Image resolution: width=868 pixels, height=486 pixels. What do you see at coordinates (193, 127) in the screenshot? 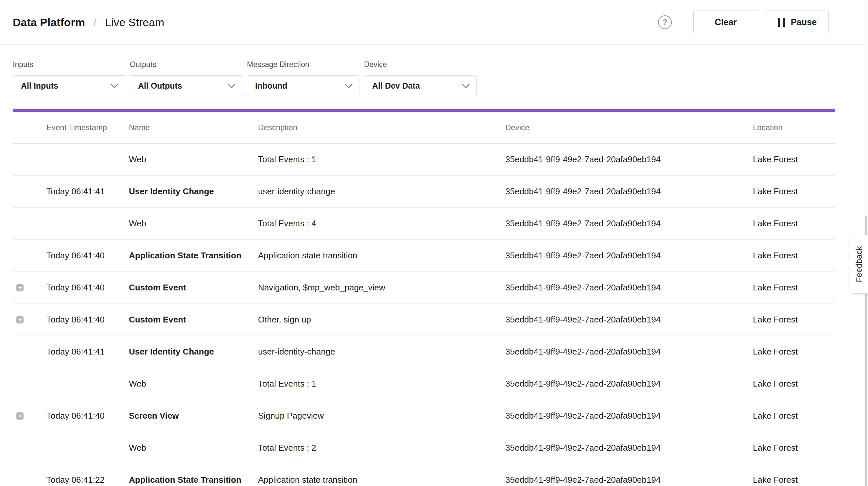
I see `column-header-name: Name` at bounding box center [193, 127].